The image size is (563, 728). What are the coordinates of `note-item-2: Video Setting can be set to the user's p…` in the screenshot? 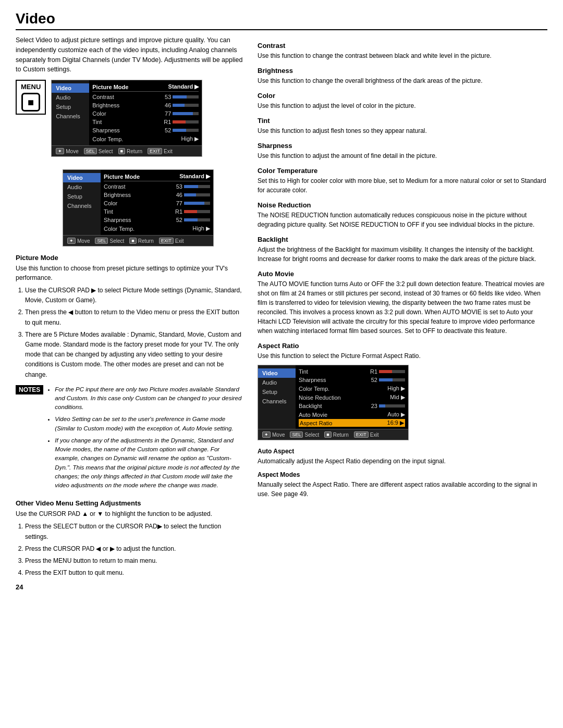 It's located at (150, 424).